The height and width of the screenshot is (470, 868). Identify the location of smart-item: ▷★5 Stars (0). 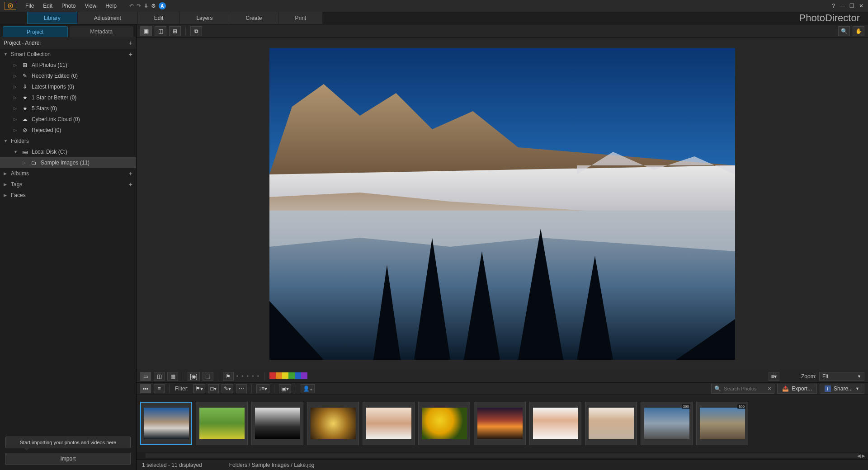
(68, 108).